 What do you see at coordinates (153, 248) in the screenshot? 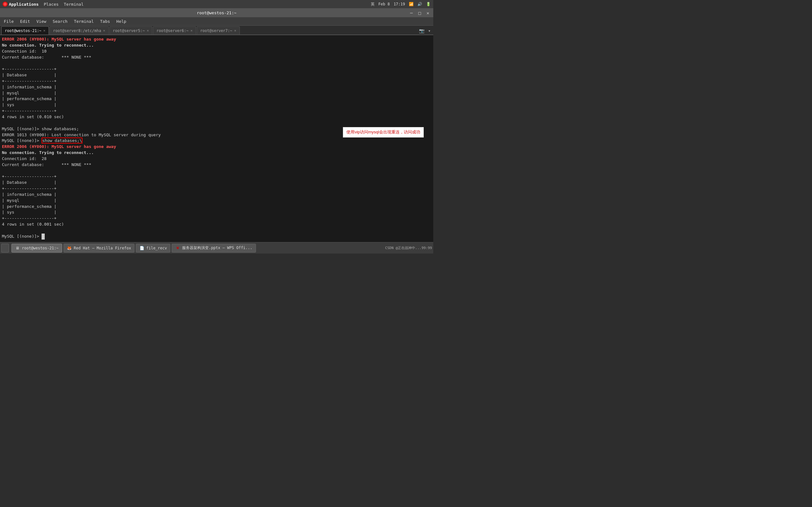
I see `taskbar-file-recv: 📄 file_recv` at bounding box center [153, 248].